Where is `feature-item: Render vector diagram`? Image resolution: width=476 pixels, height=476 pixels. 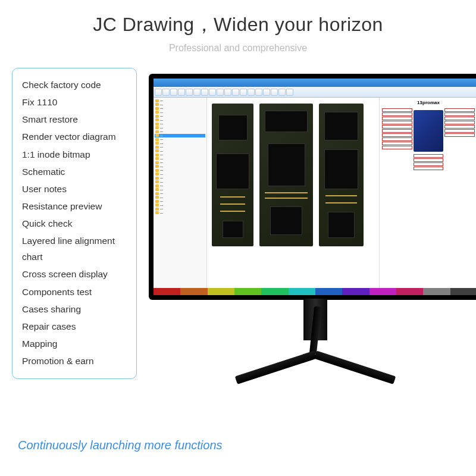
feature-item: Render vector diagram is located at coordinates (74, 137).